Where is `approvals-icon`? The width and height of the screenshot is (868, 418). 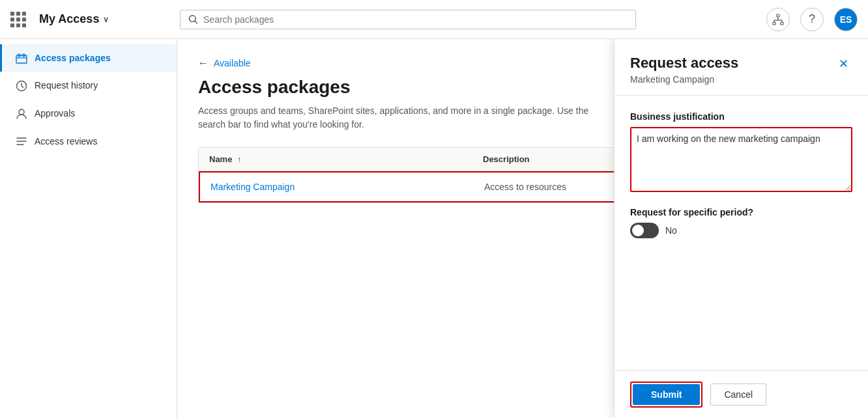 approvals-icon is located at coordinates (22, 113).